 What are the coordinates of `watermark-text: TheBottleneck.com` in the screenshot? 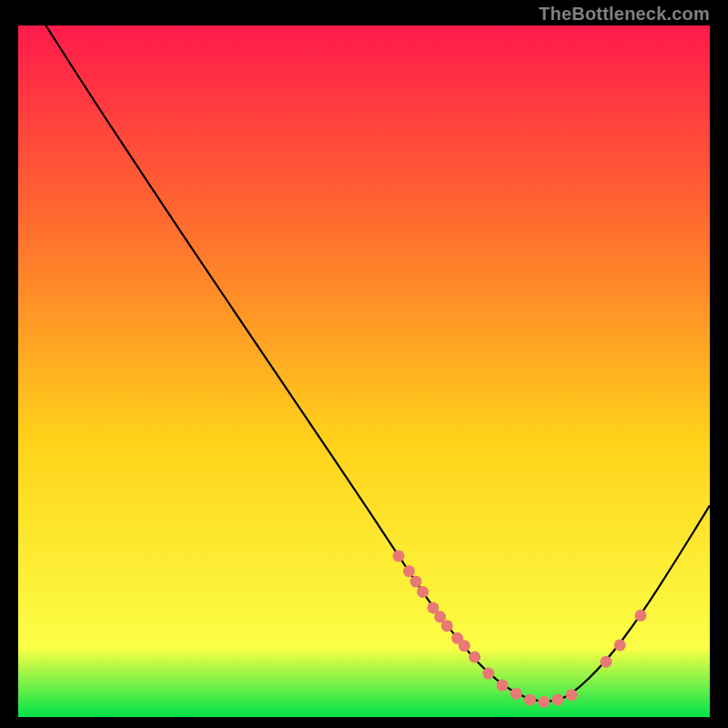 It's located at (624, 15).